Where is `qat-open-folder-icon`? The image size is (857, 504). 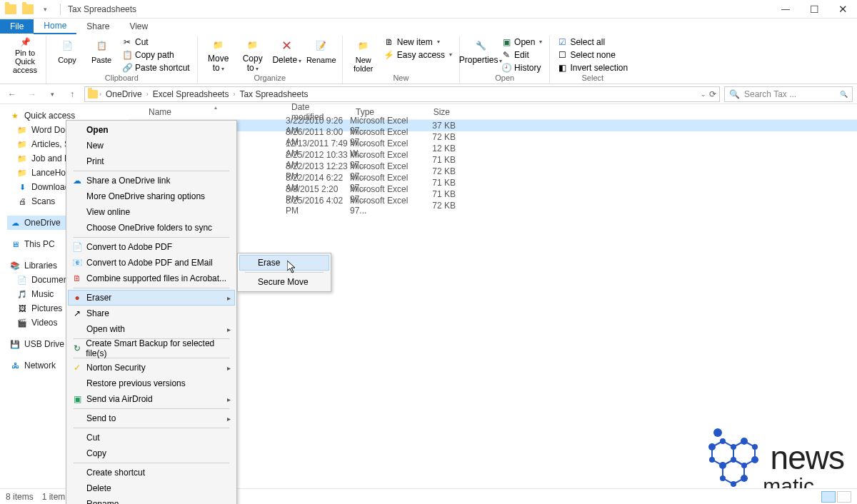 qat-open-folder-icon is located at coordinates (28, 9).